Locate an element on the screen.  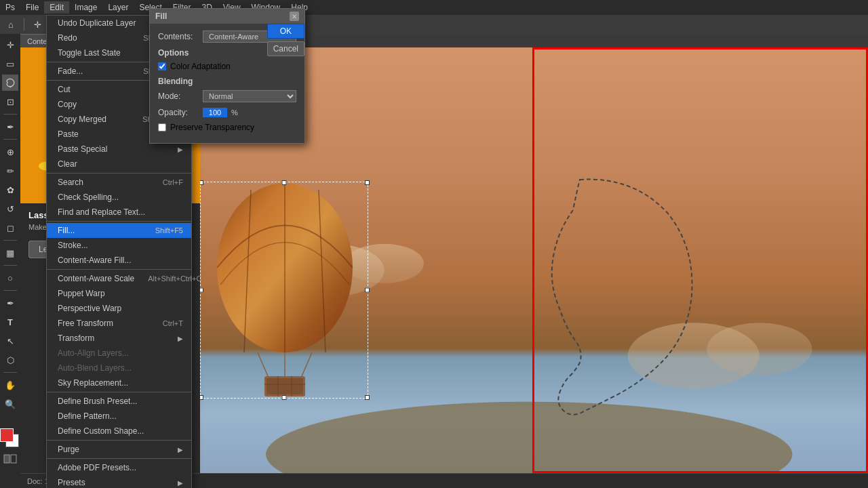
menu-define-brush: Define Brush Preset... is located at coordinates (119, 401).